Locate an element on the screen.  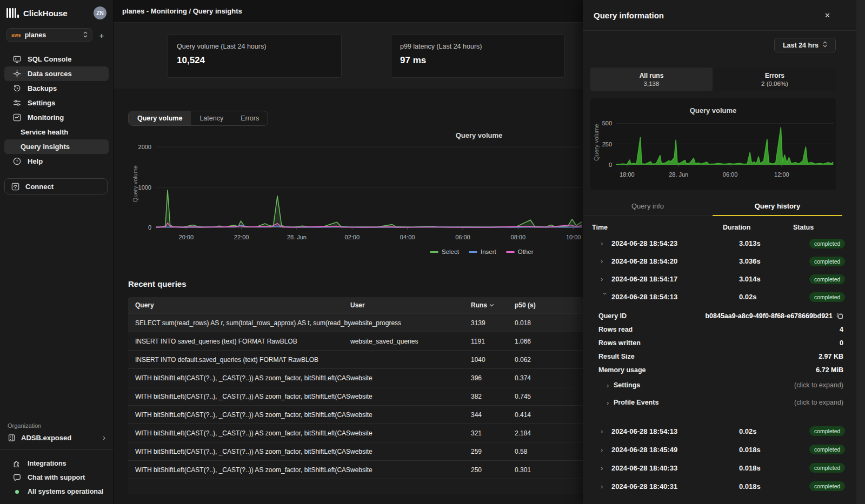
monitoring-chart-icon is located at coordinates (17, 118).